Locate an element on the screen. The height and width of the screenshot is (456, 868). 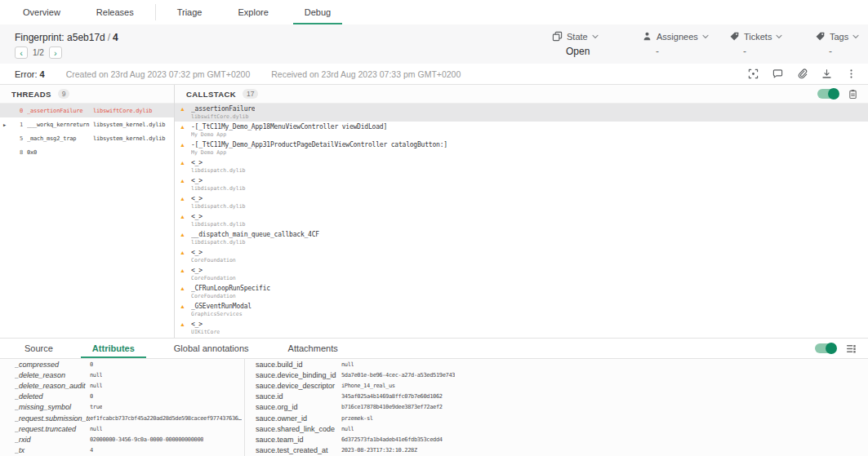
thread-row: ▶1___workq_kernreturnlibsystem_kernel.dy… is located at coordinates (87, 124).